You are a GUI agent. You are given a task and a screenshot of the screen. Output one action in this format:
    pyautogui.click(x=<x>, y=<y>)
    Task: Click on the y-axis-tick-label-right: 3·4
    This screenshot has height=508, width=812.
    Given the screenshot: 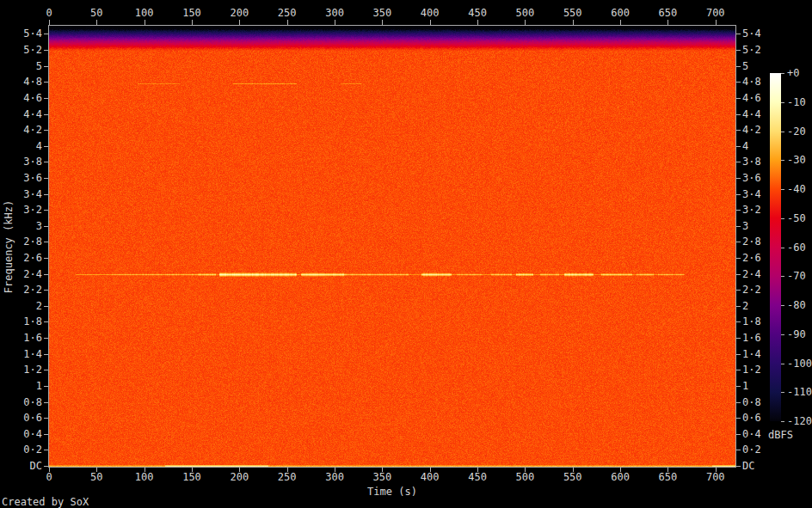 What is the action you would take?
    pyautogui.click(x=752, y=194)
    